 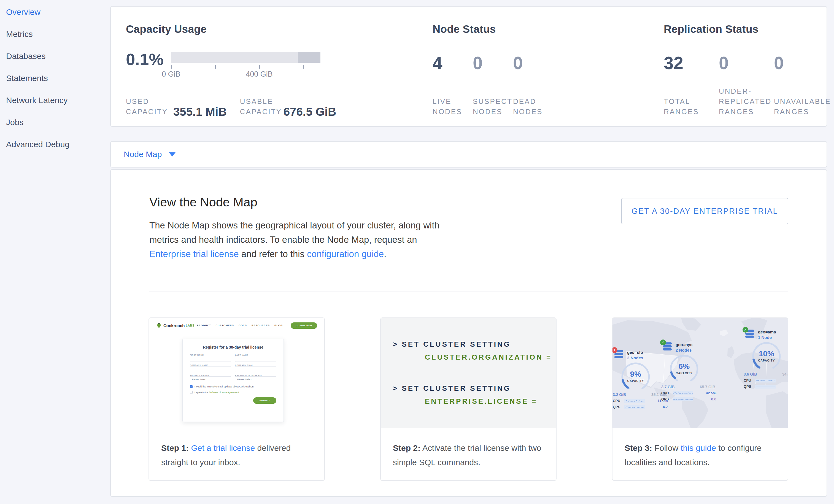 What do you see at coordinates (451, 107) in the screenshot?
I see `live-nodes-label: LIVE NODES` at bounding box center [451, 107].